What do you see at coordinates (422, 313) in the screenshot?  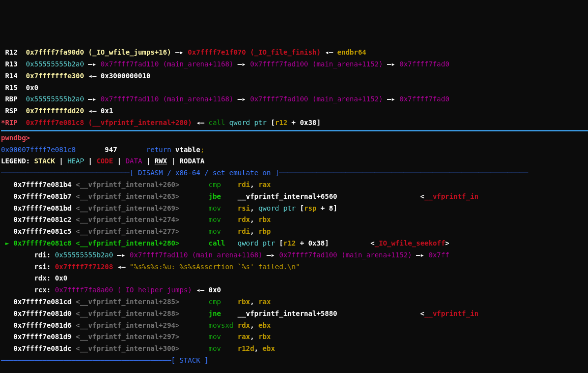 I see `bracket: <` at bounding box center [422, 313].